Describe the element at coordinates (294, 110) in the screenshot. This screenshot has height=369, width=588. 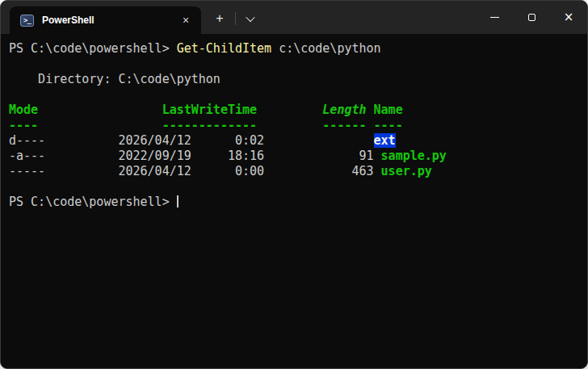
I see `terminal-line: Mode LastWriteTime Length Name` at that location.